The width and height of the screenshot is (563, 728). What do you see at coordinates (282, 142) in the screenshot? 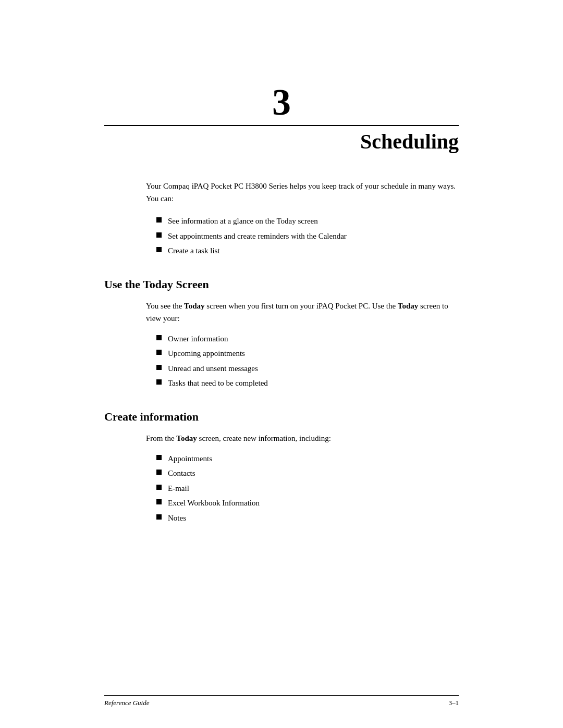
I see `chapter-title: Scheduling` at bounding box center [282, 142].